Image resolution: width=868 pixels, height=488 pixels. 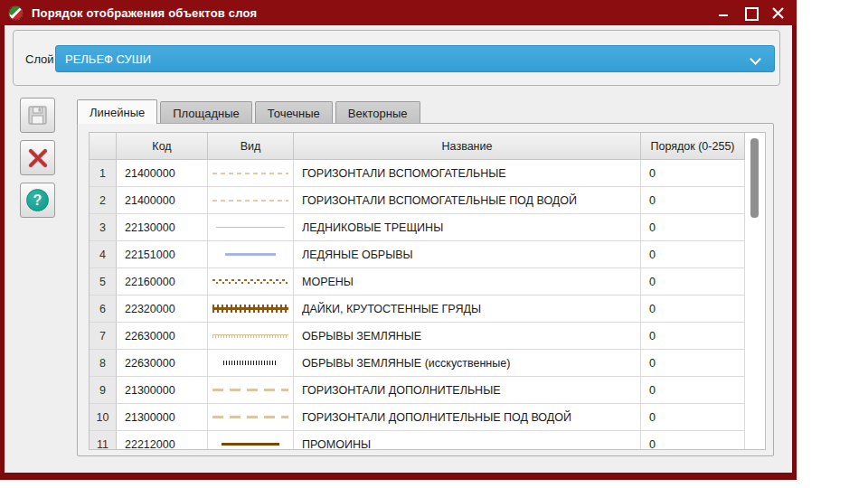 I want to click on maximize-button, so click(x=750, y=13).